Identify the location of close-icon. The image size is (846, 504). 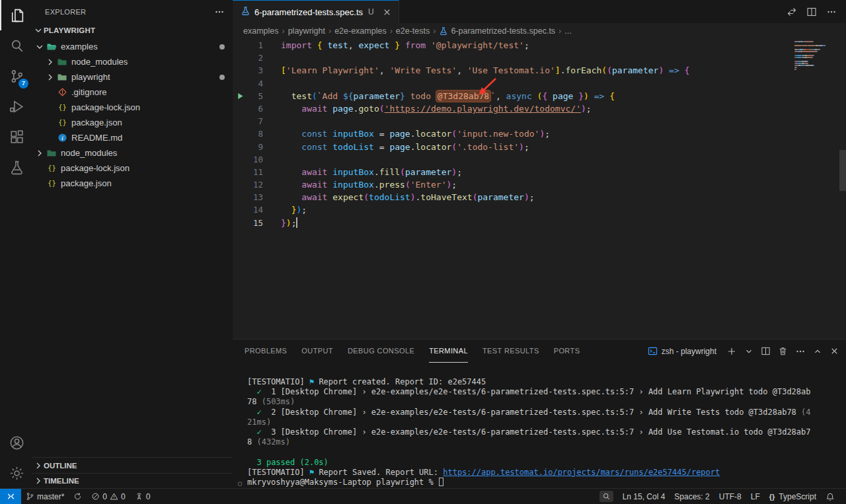
(387, 12).